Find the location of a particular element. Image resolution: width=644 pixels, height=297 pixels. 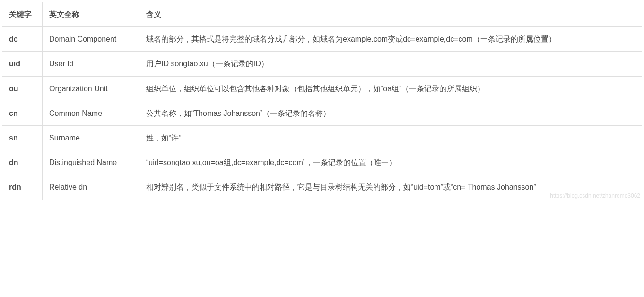

cell-english: Common Name is located at coordinates (91, 113).